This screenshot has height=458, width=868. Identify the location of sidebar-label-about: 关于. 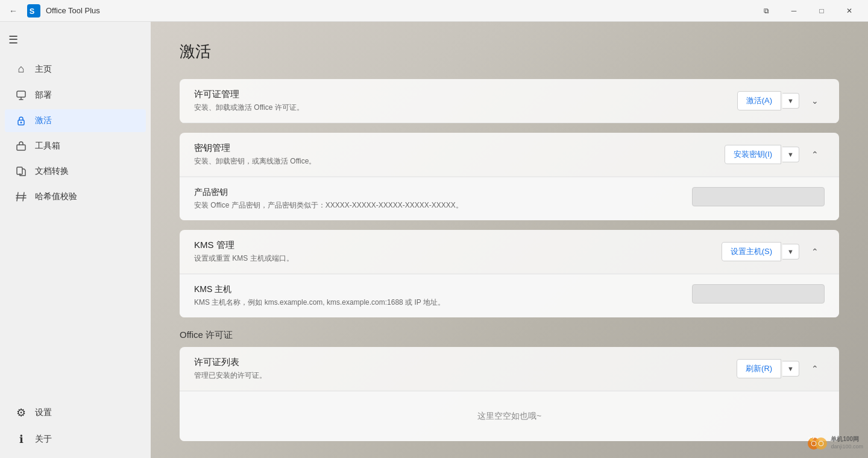
(43, 439).